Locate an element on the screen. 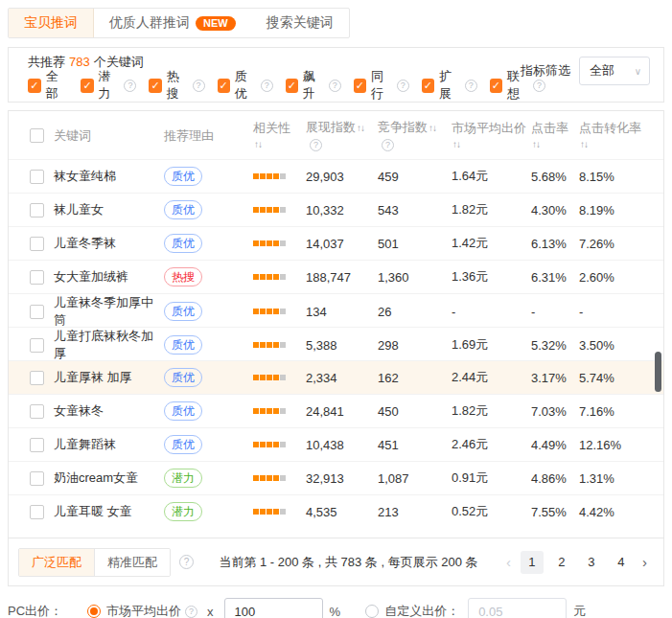  tab-item-1: 优质人群推词NEW is located at coordinates (173, 23).